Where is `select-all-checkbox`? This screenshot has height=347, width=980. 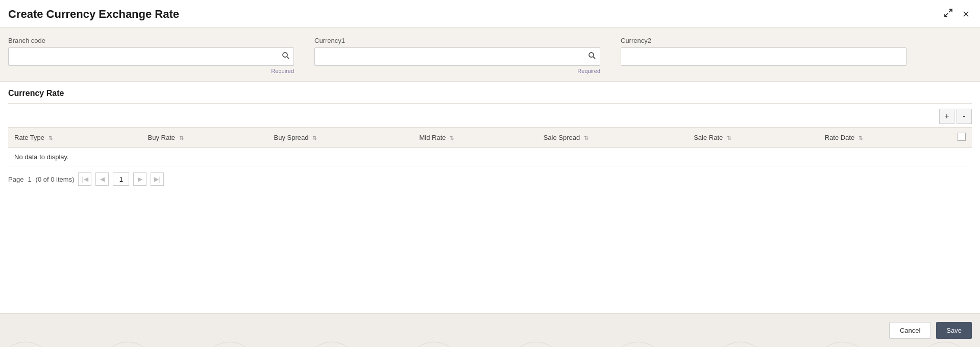 select-all-checkbox is located at coordinates (962, 137).